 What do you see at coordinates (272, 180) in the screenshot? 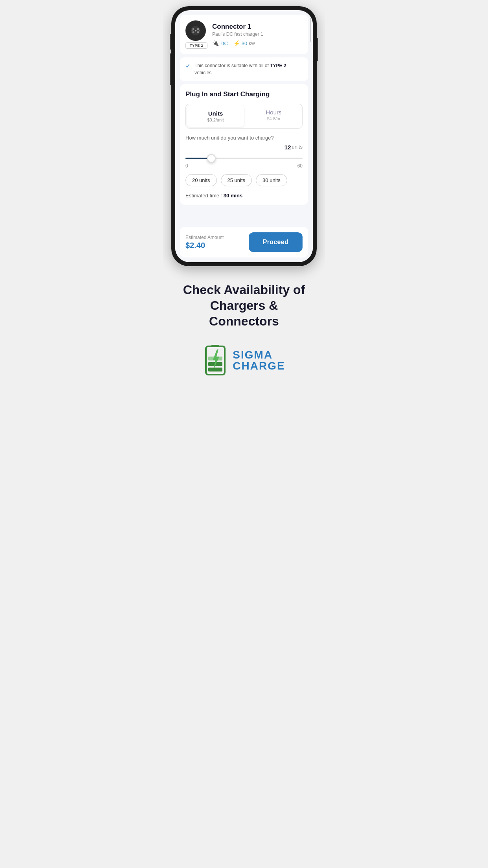
I see `quick-30: 30 units` at bounding box center [272, 180].